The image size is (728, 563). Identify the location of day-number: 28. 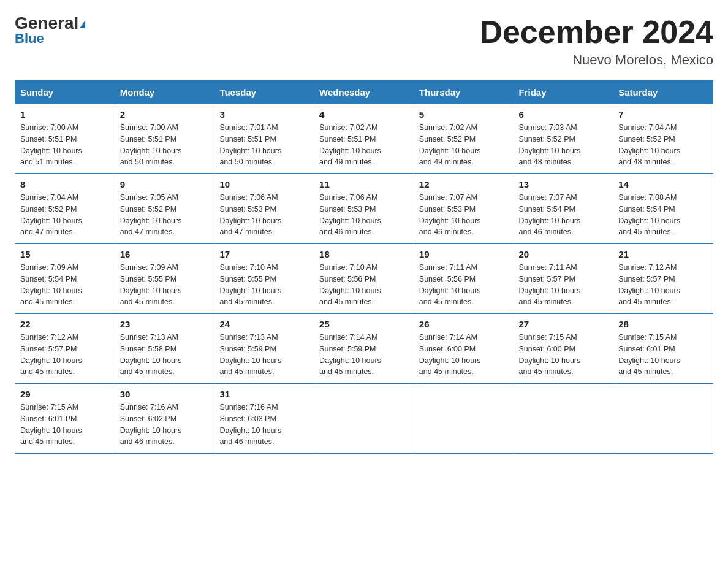
(663, 324).